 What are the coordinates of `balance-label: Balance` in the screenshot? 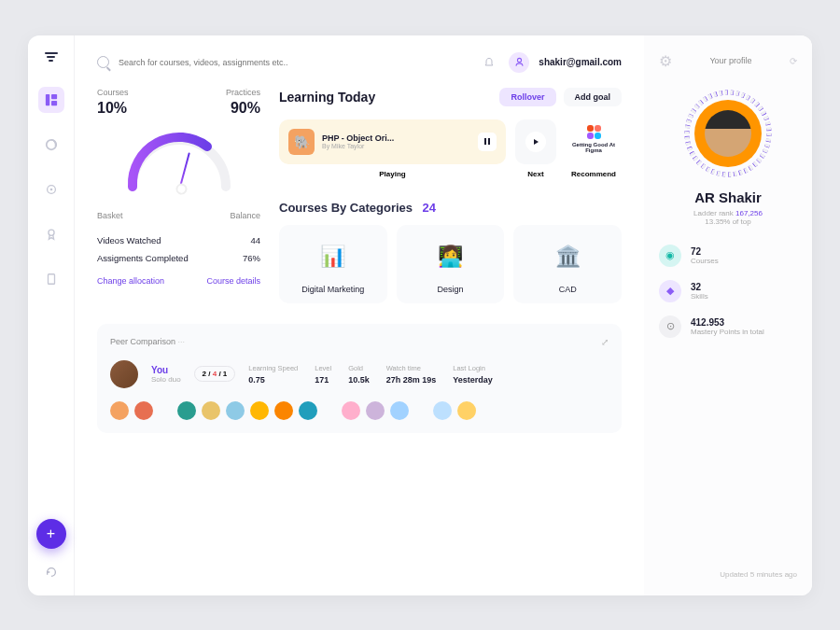 It's located at (245, 216).